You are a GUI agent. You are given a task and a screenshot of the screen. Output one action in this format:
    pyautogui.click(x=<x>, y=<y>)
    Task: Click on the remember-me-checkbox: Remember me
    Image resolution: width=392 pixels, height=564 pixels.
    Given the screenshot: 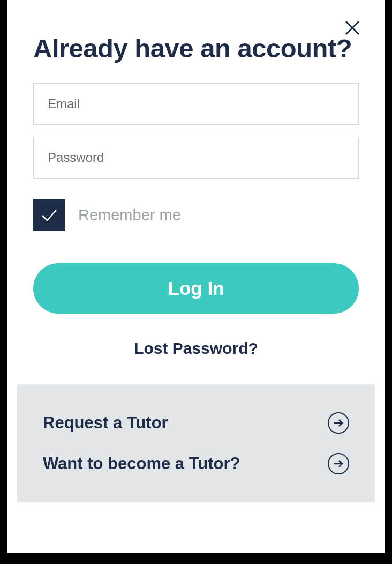 What is the action you would take?
    pyautogui.click(x=196, y=215)
    